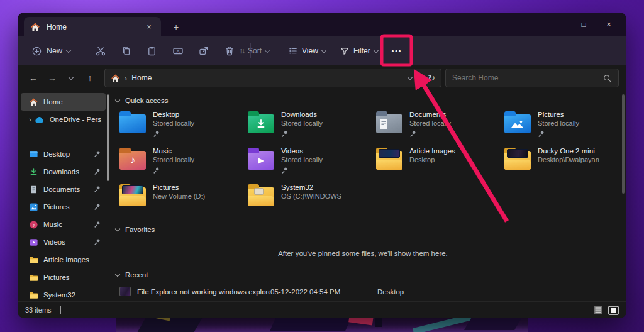 The height and width of the screenshot is (332, 644). I want to click on sidebar-item-documents: Documents, so click(63, 189).